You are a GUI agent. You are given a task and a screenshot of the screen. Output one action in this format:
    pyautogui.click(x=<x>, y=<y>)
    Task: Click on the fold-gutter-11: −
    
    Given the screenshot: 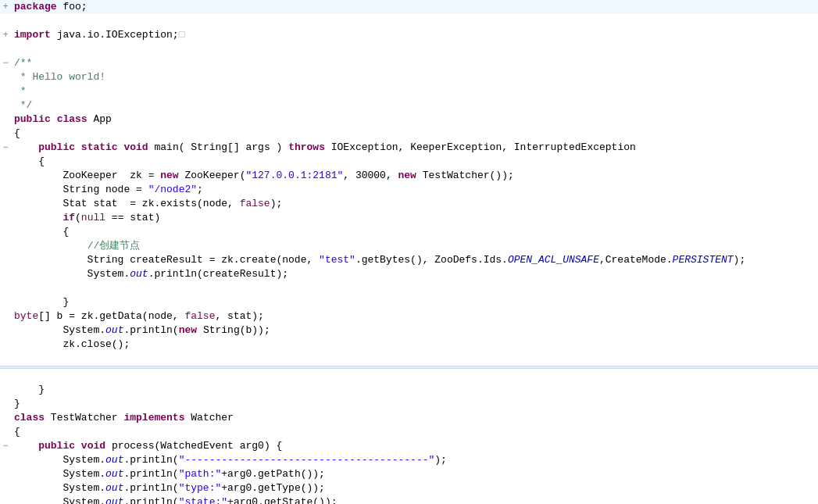 What is the action you would take?
    pyautogui.click(x=5, y=148)
    